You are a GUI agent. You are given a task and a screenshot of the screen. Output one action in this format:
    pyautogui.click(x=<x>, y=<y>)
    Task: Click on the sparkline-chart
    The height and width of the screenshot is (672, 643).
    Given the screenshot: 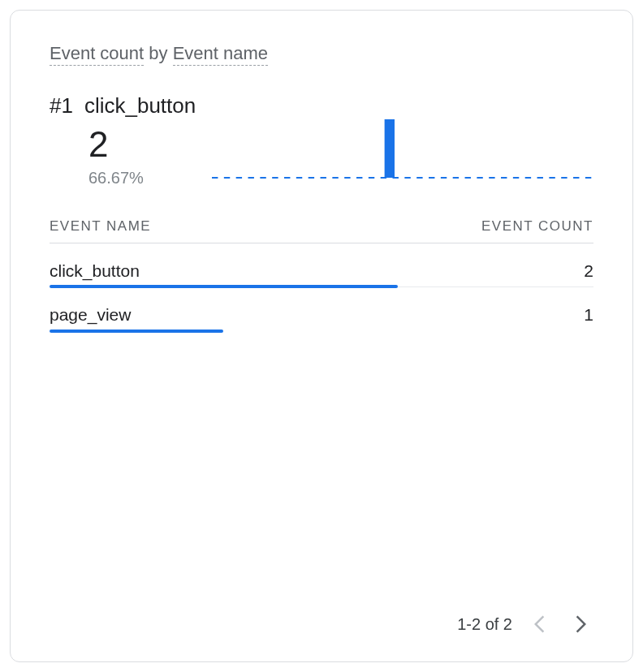 What is the action you would take?
    pyautogui.click(x=403, y=147)
    